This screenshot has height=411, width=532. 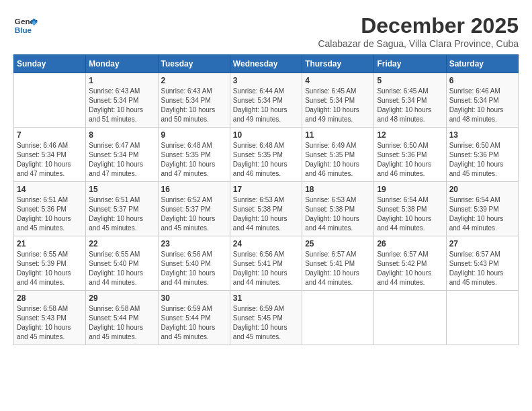 What do you see at coordinates (338, 81) in the screenshot?
I see `day-number: 4` at bounding box center [338, 81].